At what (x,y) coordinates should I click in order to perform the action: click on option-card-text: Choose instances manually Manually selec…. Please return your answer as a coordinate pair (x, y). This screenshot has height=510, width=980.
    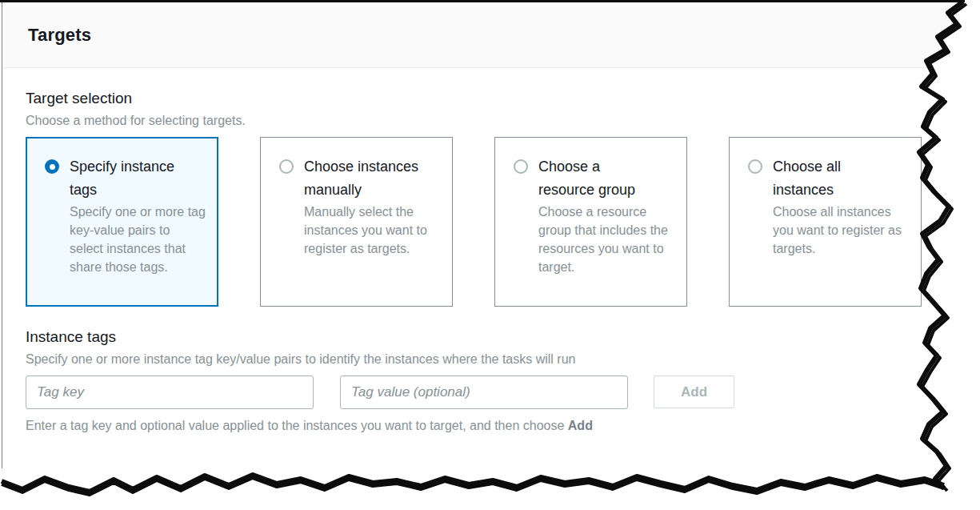
    Looking at the image, I should click on (372, 207).